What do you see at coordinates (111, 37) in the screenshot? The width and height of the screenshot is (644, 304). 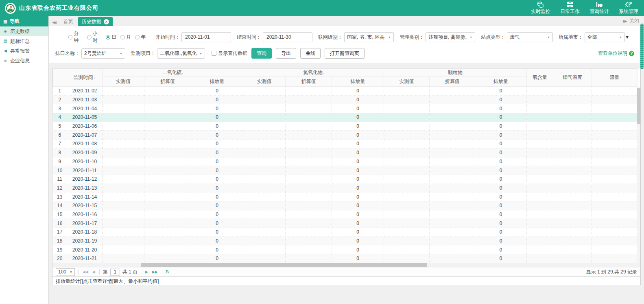 I see `period-radio-day: 日` at bounding box center [111, 37].